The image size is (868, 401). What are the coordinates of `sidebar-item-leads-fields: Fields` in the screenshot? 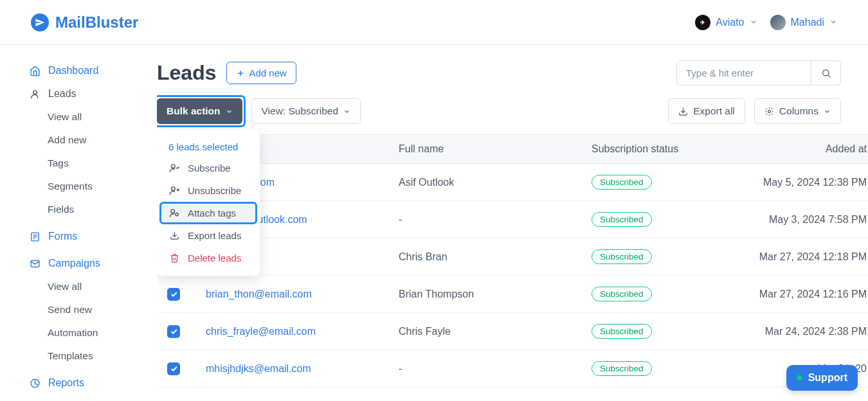 It's located at (87, 209).